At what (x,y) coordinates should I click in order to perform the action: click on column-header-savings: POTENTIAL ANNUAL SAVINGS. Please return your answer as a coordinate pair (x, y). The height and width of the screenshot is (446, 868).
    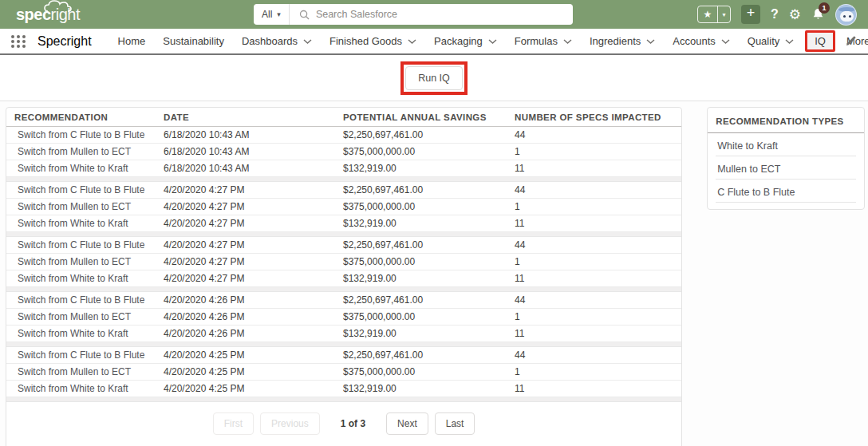
    Looking at the image, I should click on (429, 117).